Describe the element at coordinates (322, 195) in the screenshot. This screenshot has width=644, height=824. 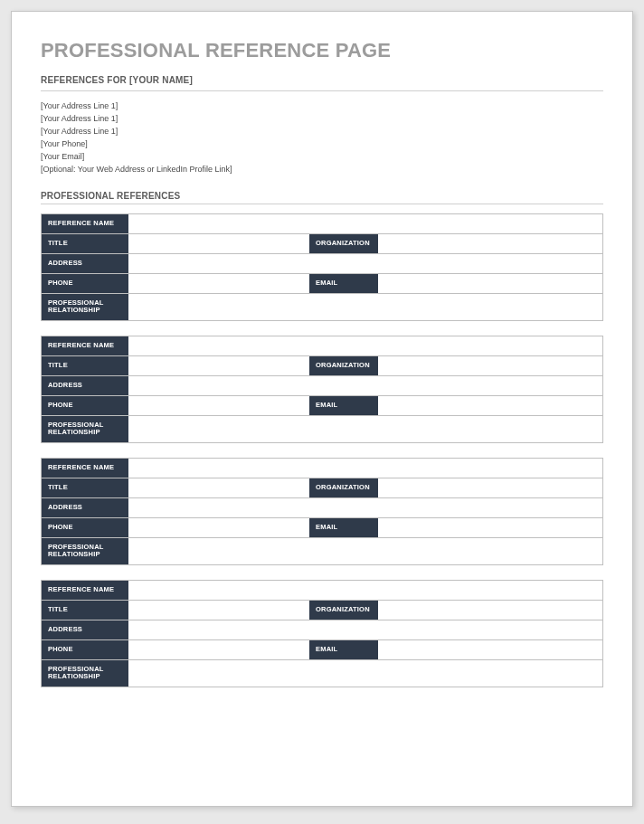
I see `professional-references-heading: PROFESSIONAL REFERENCES` at that location.